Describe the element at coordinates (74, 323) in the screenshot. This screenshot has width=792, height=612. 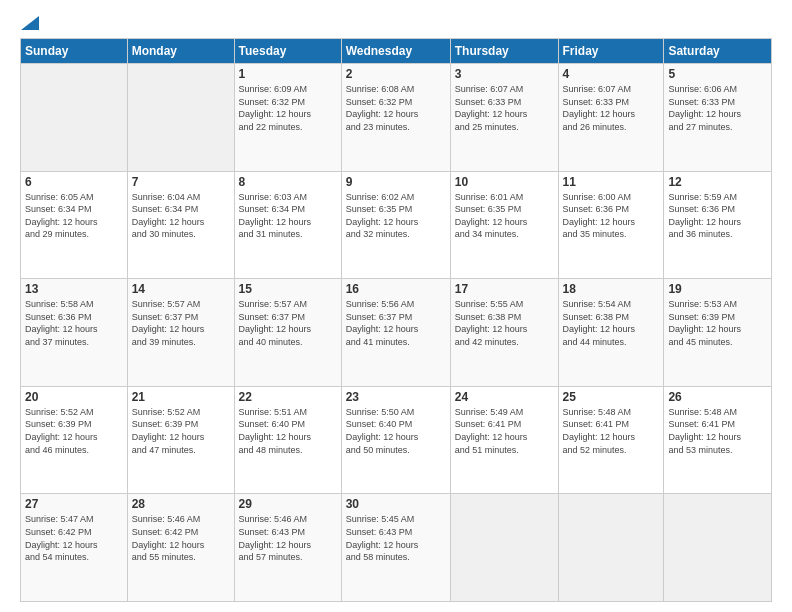
I see `day-info: Sunrise: 5:58 AMSunset: 6:36 PMDaylight:…` at that location.